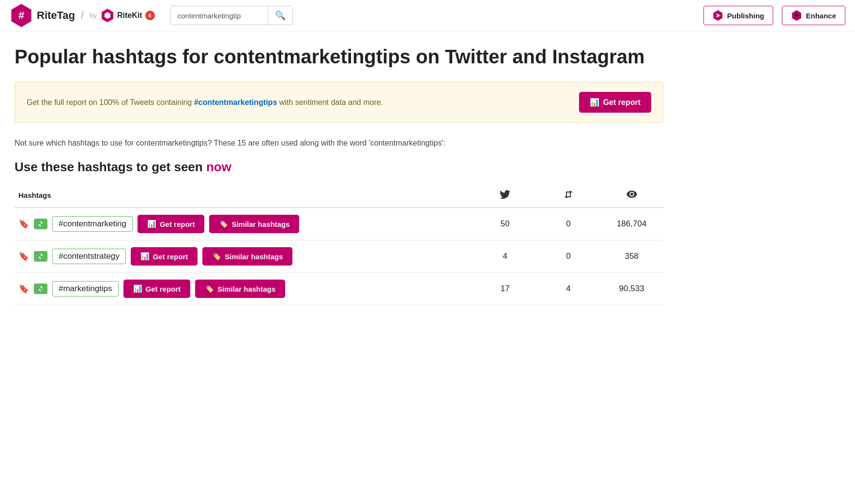 This screenshot has height=504, width=855. I want to click on page-title: Popular hashtags for contentmarketingtip…, so click(339, 57).